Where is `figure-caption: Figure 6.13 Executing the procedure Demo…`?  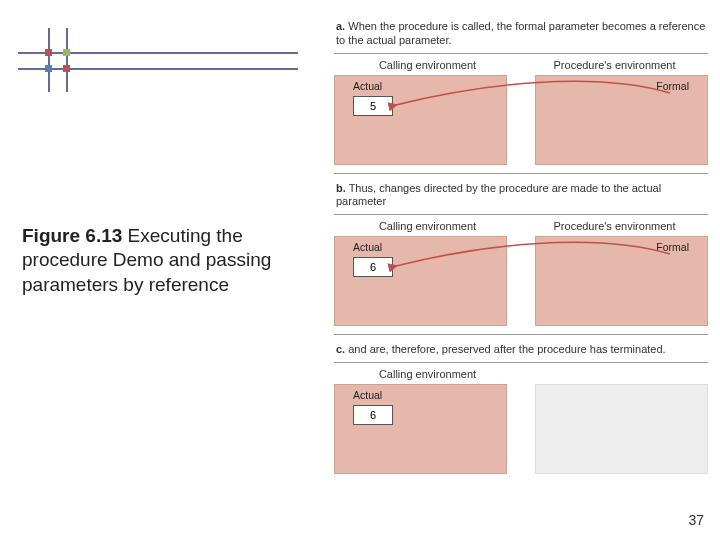 figure-caption: Figure 6.13 Executing the procedure Demo… is located at coordinates (156, 260).